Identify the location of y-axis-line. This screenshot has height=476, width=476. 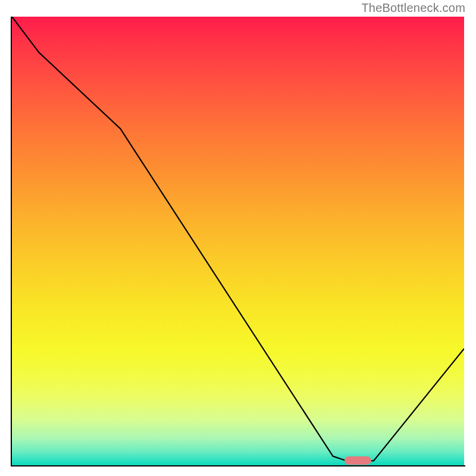
(11, 242).